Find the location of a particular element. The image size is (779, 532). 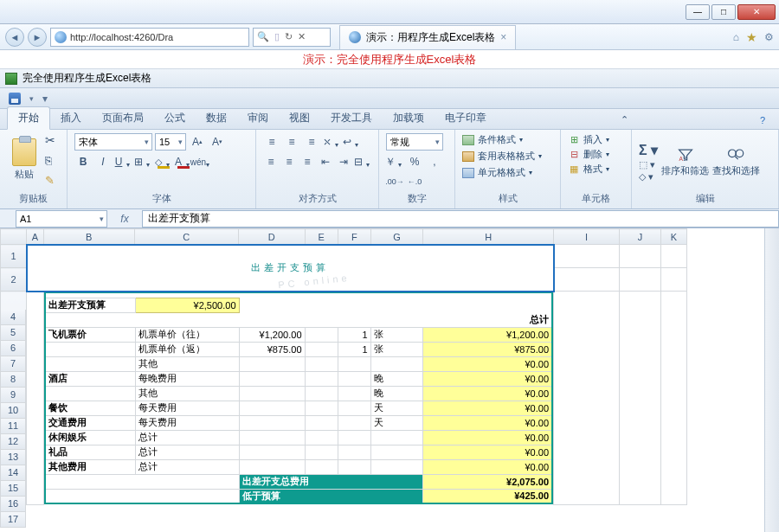

font-size-select: 15 is located at coordinates (171, 142).